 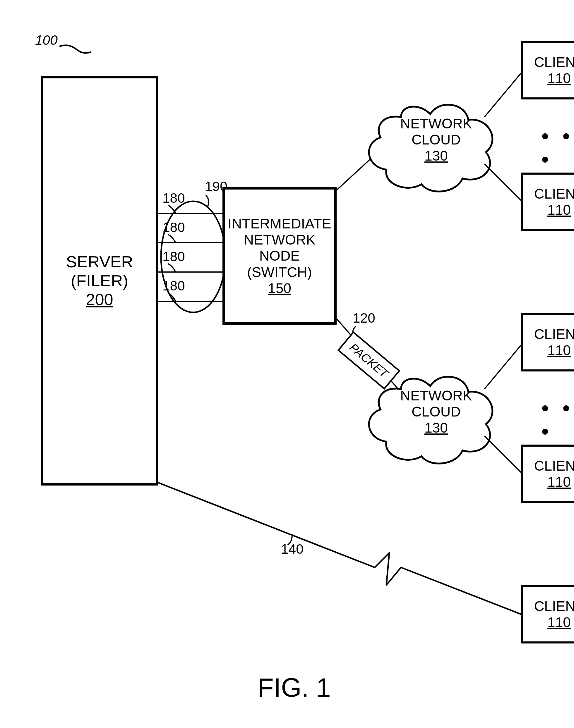 I want to click on switch-label-3: NODE, so click(x=280, y=256).